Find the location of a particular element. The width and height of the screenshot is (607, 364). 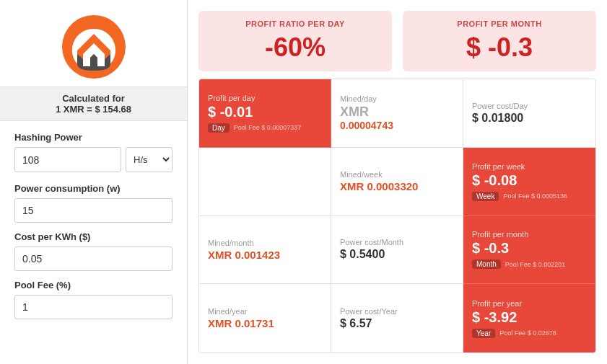

month-mined-cell: Mined/month XMR 0.001423 is located at coordinates (266, 251).